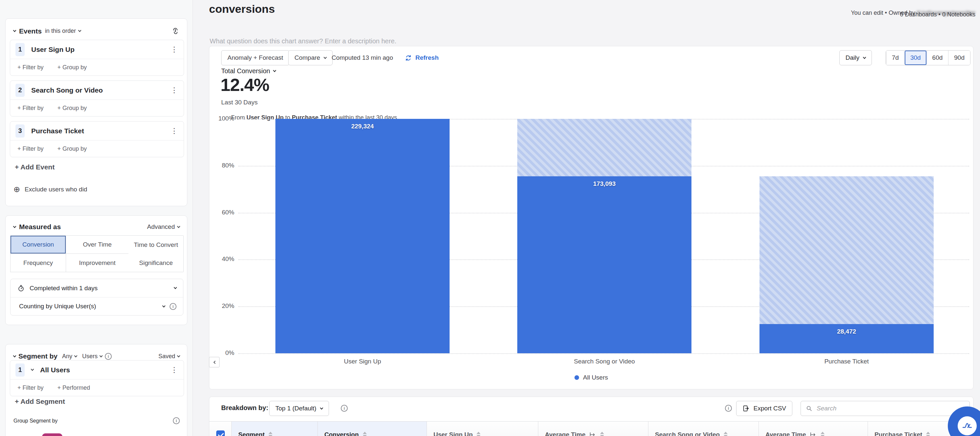 The image size is (980, 436). What do you see at coordinates (55, 370) in the screenshot?
I see `segment-name: All Users` at bounding box center [55, 370].